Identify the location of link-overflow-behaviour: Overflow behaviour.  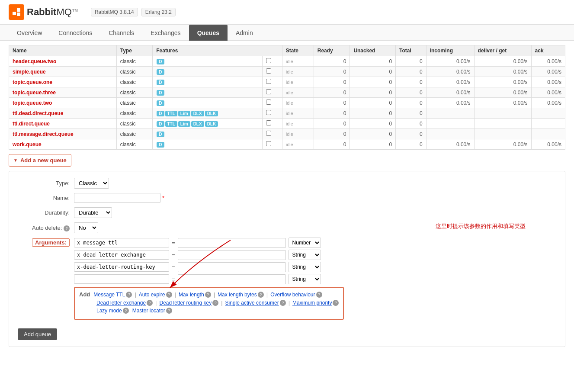
(292, 295).